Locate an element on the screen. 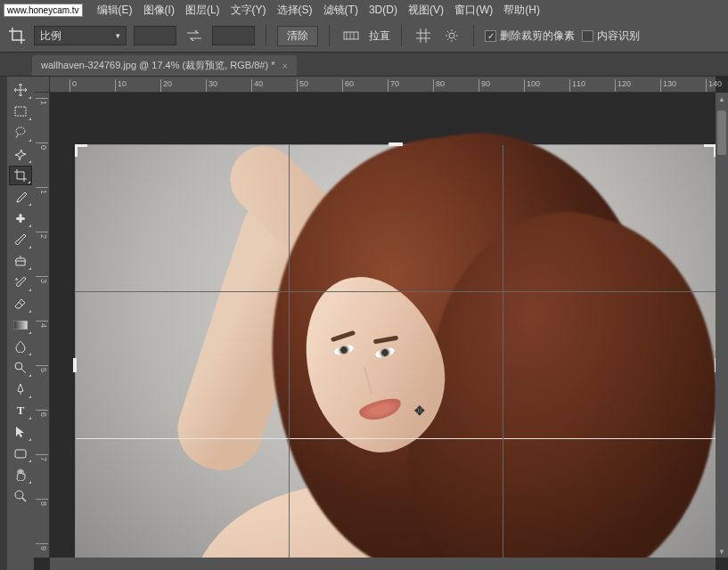  crop-handle-tl is located at coordinates (81, 151).